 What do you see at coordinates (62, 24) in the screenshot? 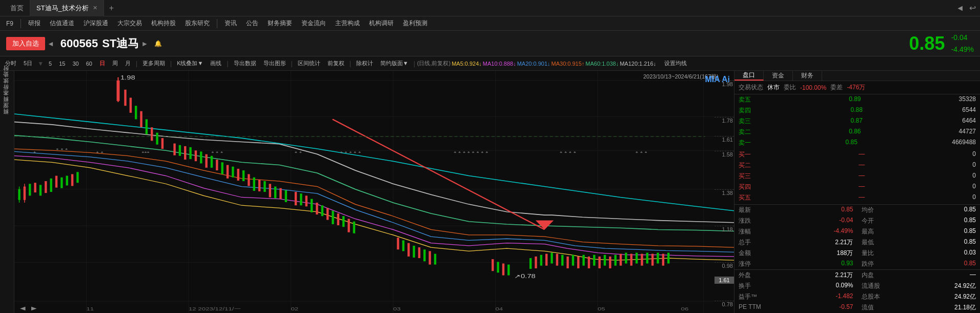
I see `menu-valuation: 估值通道` at bounding box center [62, 24].